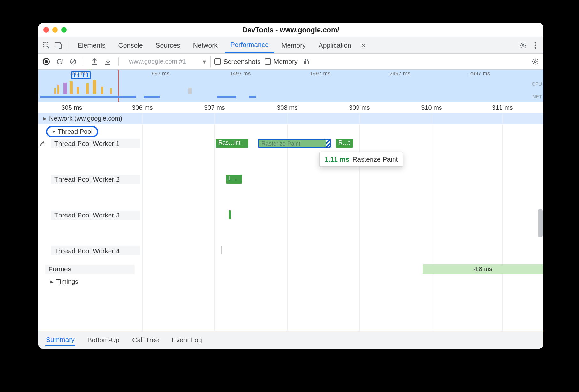  What do you see at coordinates (291, 62) in the screenshot?
I see `performance-toolbar: www.google.com #1 ▾ Screenshots Memory` at bounding box center [291, 62].